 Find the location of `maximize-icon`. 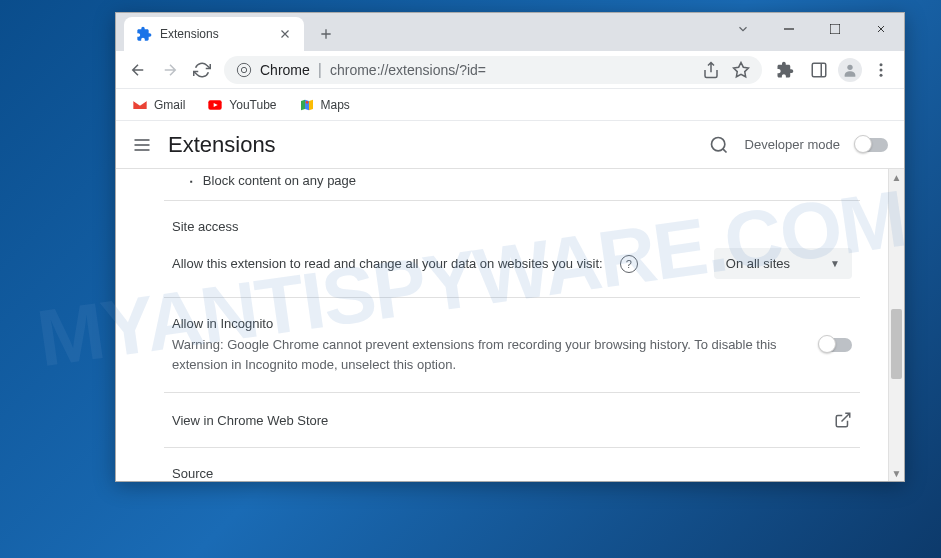

maximize-icon is located at coordinates (835, 29).